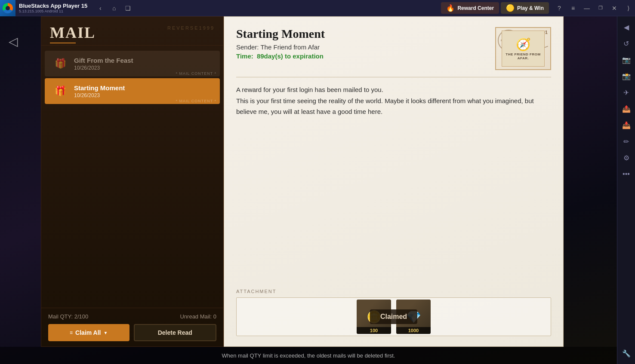 The width and height of the screenshot is (635, 364). Describe the element at coordinates (290, 47) in the screenshot. I see `sender-name: The Friend from Afar` at that location.